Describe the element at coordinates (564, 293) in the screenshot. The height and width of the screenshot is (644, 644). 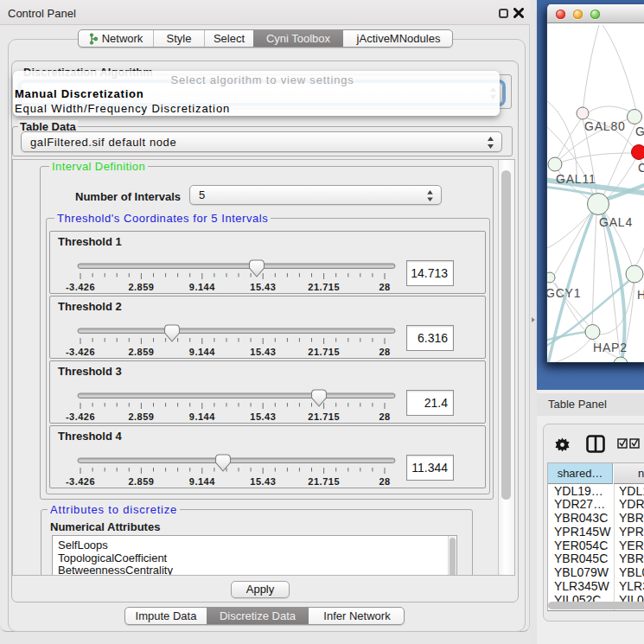
I see `svg-text: GCY1` at that location.